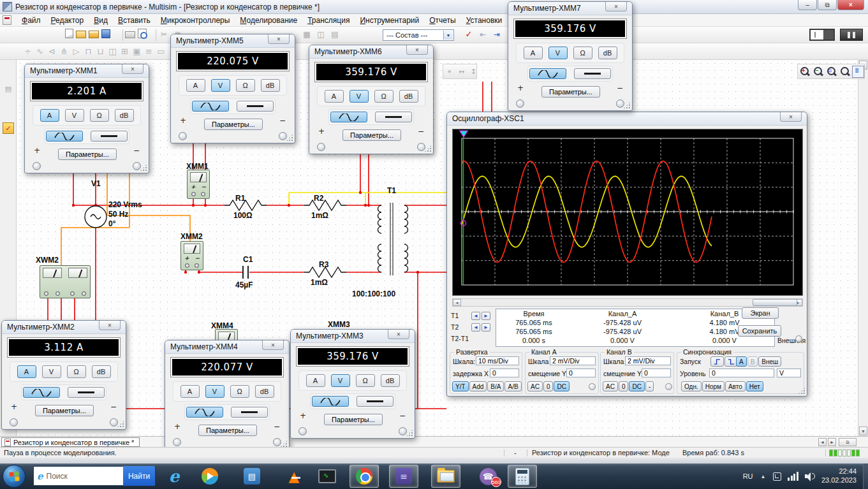 This screenshot has height=489, width=868. Describe the element at coordinates (742, 373) in the screenshot. I see `trigger-level-field: 0` at that location.